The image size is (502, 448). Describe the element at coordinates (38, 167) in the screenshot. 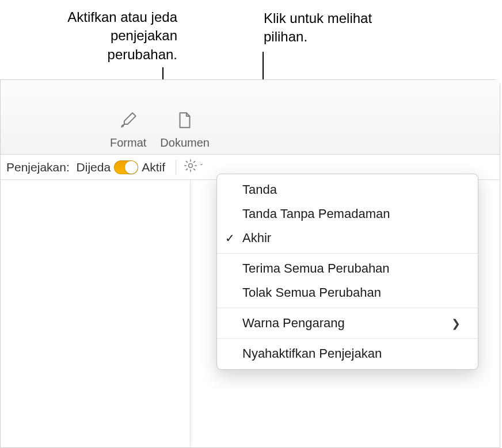

I see `tracking-label: Penjejakan:` at that location.